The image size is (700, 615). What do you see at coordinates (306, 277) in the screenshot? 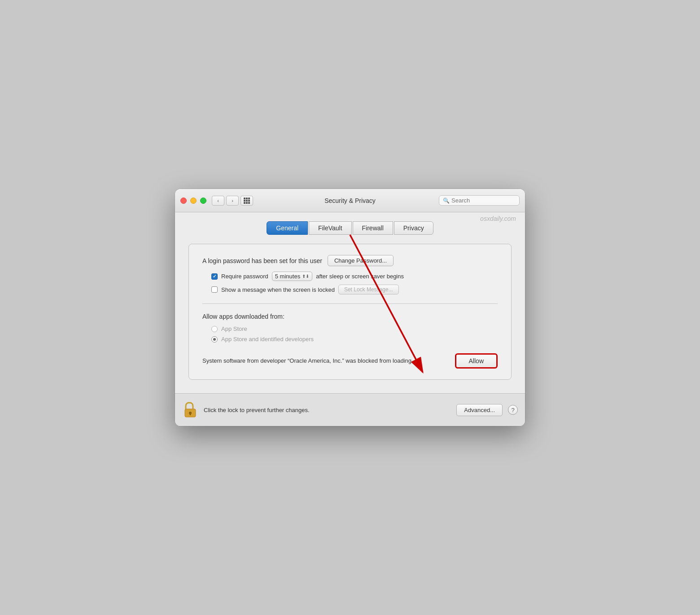
I see `dropdown-arrows-icon: ⬆⬇` at bounding box center [306, 277].